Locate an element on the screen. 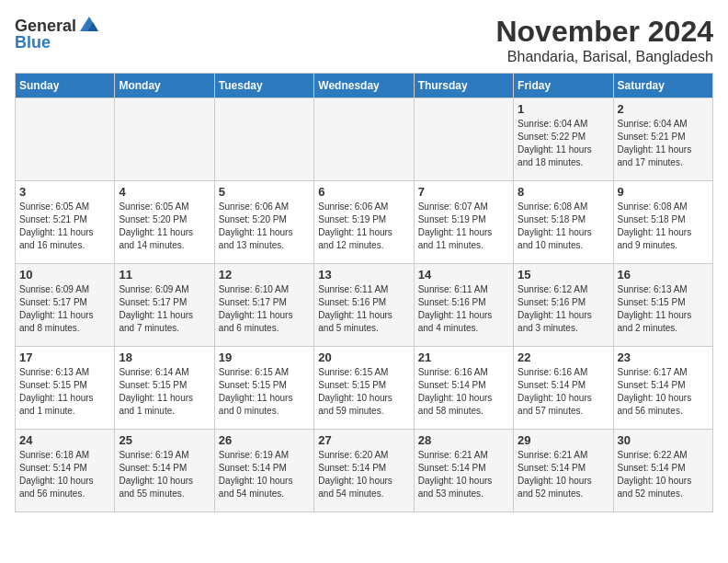 Image resolution: width=728 pixels, height=563 pixels. day-number: 17 is located at coordinates (64, 357).